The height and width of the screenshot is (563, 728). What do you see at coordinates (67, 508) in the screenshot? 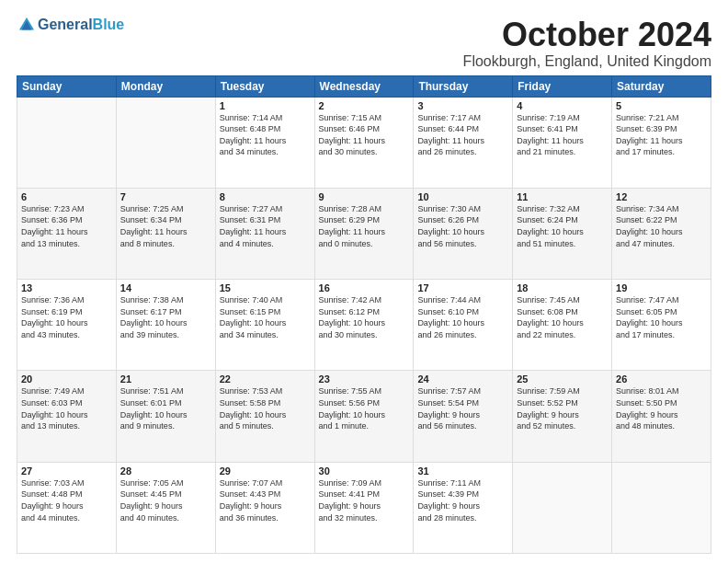
I see `calendar-cell: 27Sunrise: 7:03 AM Sunset: 4:48 PM Dayli…` at bounding box center [67, 508].